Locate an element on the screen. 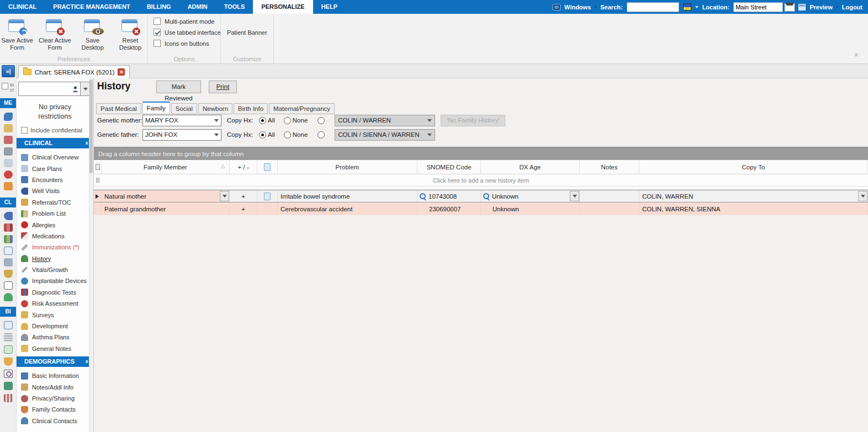 The height and width of the screenshot is (432, 868). flag-icon is located at coordinates (687, 7).